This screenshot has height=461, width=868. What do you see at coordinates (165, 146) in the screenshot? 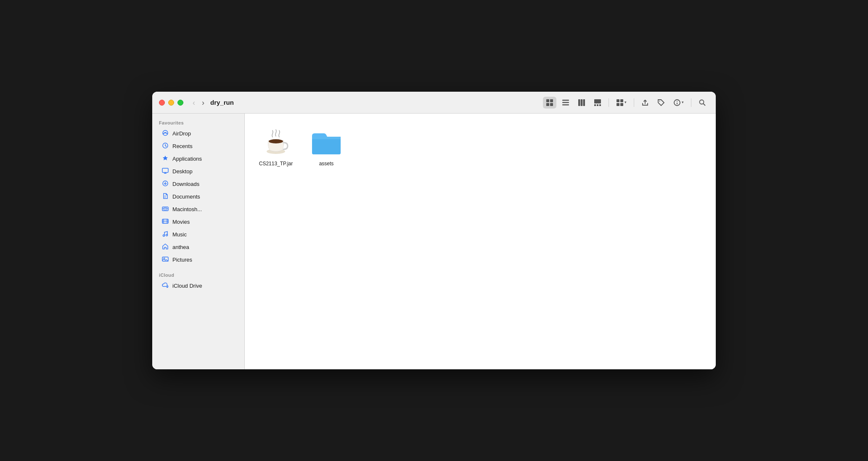
I see `recents-icon` at bounding box center [165, 146].